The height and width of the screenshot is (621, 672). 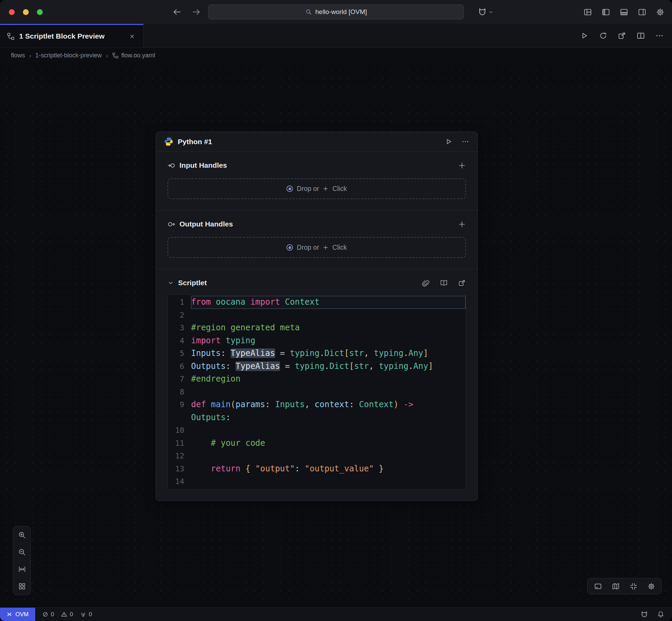 I want to click on code-row: 12, so click(x=317, y=456).